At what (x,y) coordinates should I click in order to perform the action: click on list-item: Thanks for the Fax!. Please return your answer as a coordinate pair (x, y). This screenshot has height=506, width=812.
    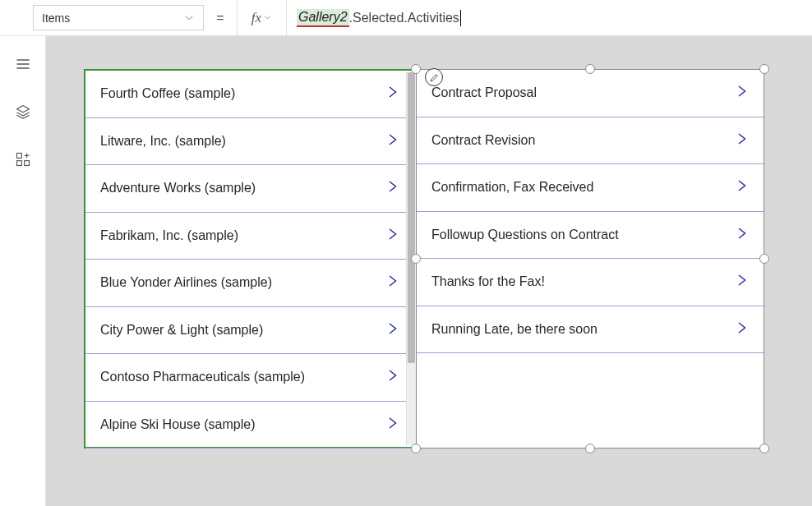
    Looking at the image, I should click on (590, 283).